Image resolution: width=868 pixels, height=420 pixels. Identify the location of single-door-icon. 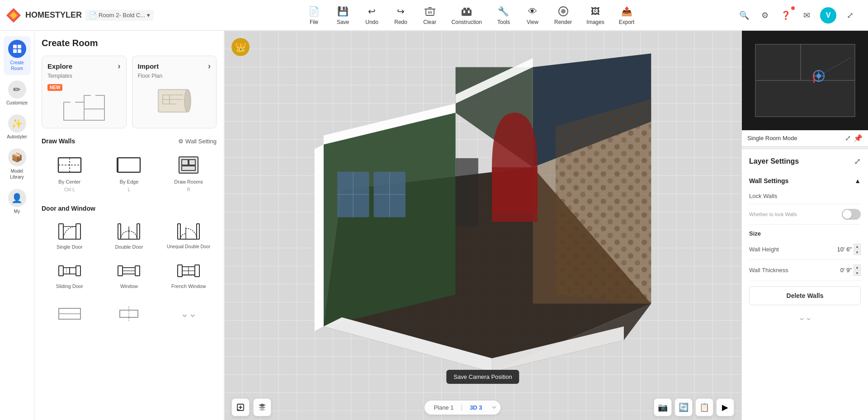
(70, 231).